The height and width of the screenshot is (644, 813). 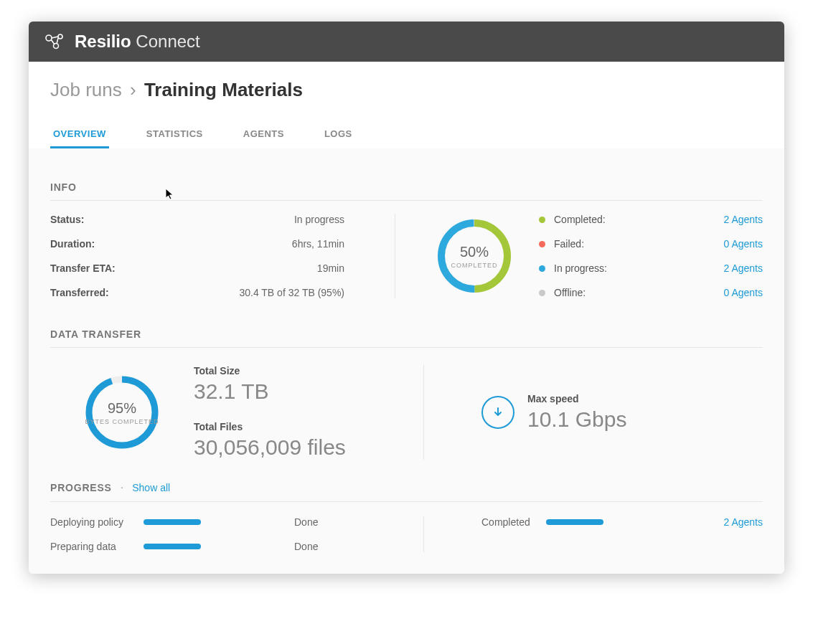 What do you see at coordinates (577, 420) in the screenshot?
I see `max-speed-value: 10.1 Gbps` at bounding box center [577, 420].